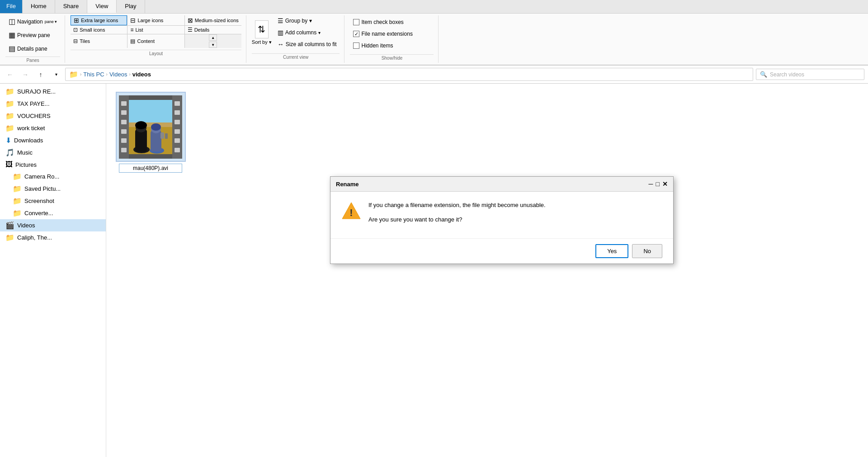 Image resolution: width=868 pixels, height=457 pixels. I want to click on dialog-minimize-btn: ─, so click(651, 184).